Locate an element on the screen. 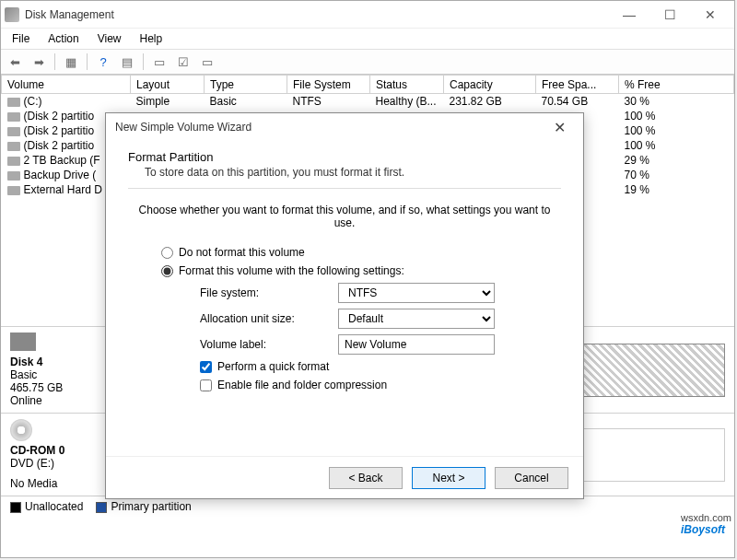  volume-label-label: Volume label: is located at coordinates (269, 344).